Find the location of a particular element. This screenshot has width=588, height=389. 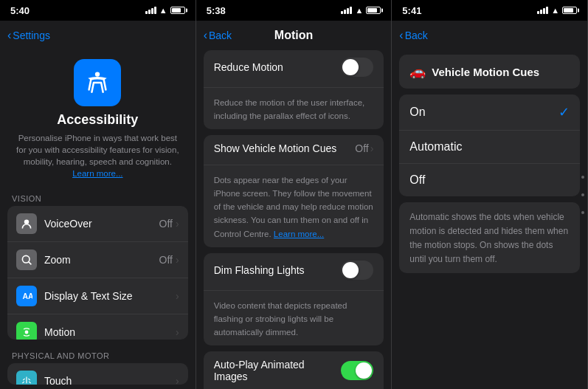

status-icons-2: ▲ is located at coordinates (361, 10).